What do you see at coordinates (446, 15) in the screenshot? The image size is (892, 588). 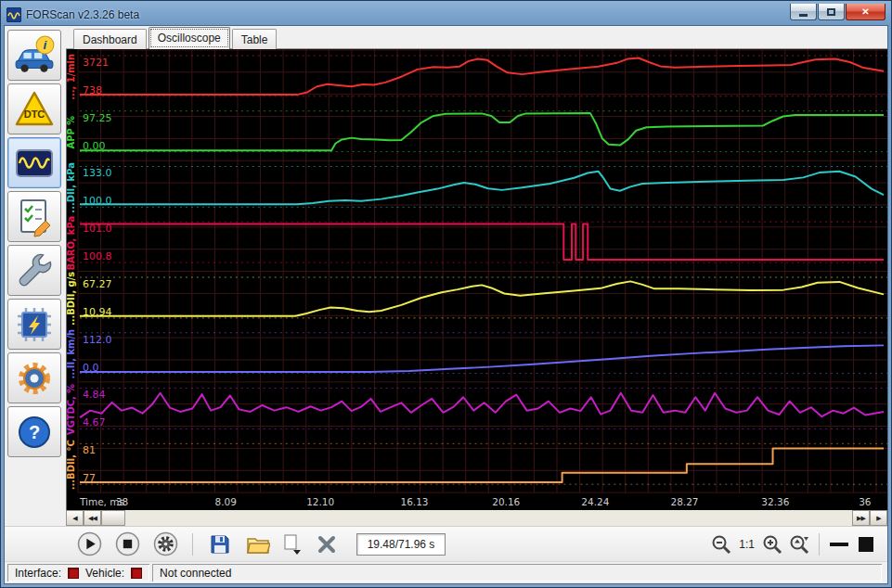 I see `titlebar: FORScan v2.3.26 beta ✕` at bounding box center [446, 15].